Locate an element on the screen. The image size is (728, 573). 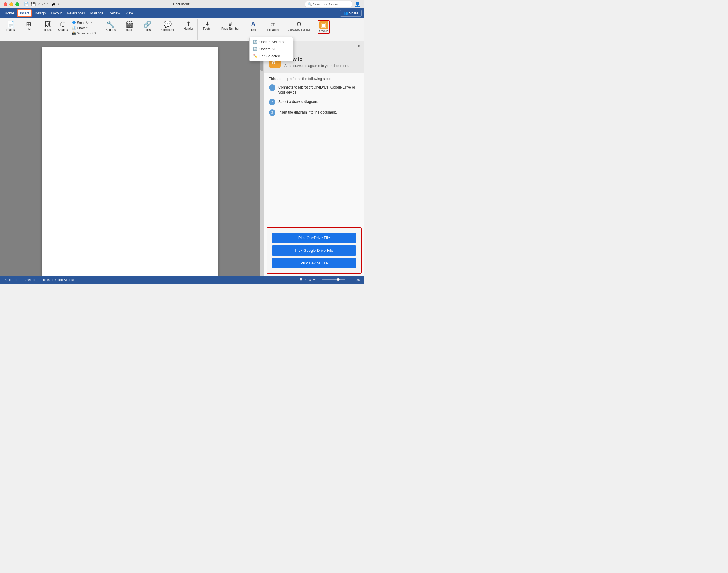
document-page is located at coordinates (130, 161).